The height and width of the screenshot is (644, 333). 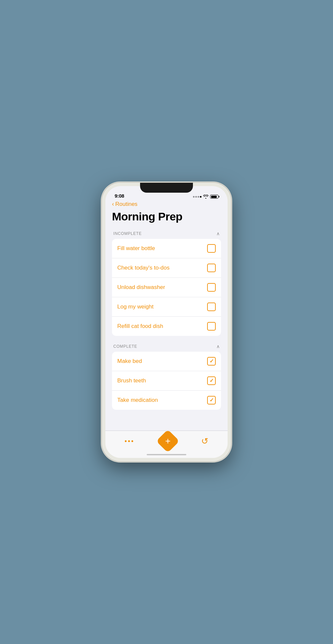 What do you see at coordinates (168, 441) in the screenshot?
I see `tab-add-button: +` at bounding box center [168, 441].